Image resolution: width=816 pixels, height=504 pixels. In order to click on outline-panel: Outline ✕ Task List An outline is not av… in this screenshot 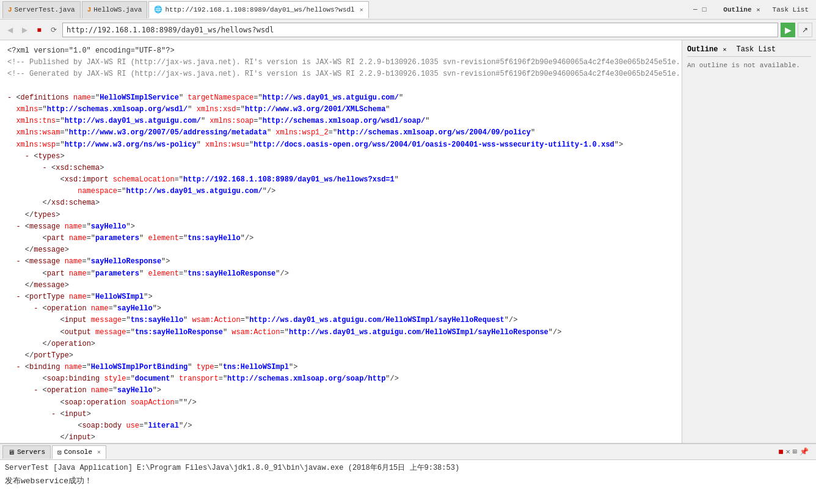, I will do `click(749, 242)`.